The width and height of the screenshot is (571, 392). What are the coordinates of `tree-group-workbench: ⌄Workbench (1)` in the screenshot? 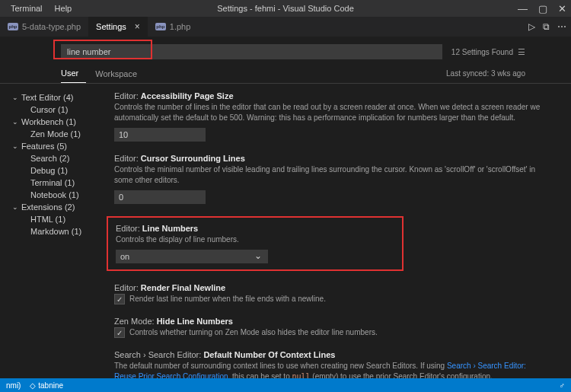 It's located at (58, 122).